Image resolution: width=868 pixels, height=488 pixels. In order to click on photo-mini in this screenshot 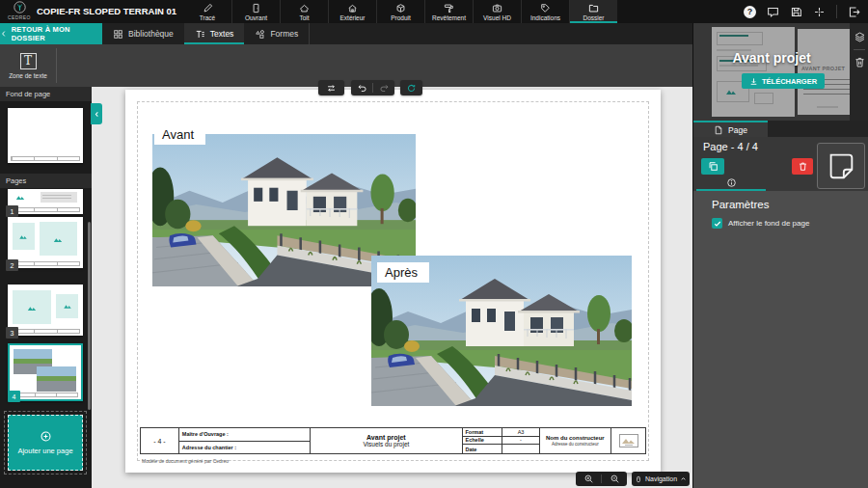, I will do `click(56, 379)`.